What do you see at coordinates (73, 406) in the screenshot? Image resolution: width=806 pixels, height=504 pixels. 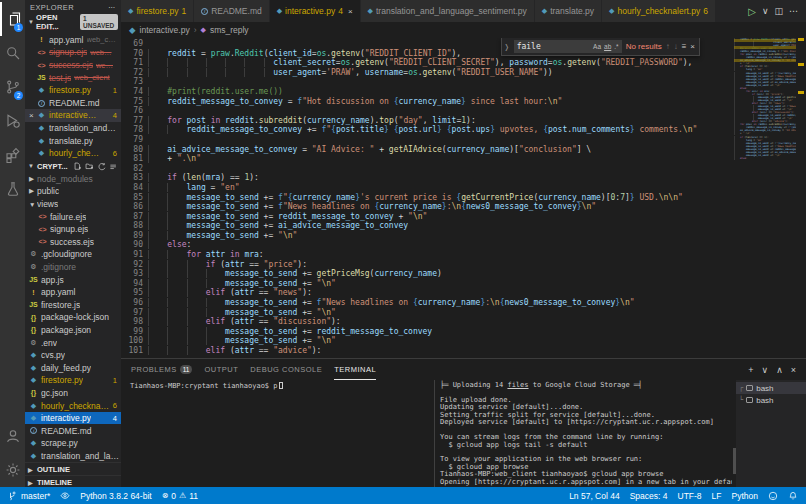 I see `tree-item-hourly-checkna-: ◆hourly_checkna…6` at bounding box center [73, 406].